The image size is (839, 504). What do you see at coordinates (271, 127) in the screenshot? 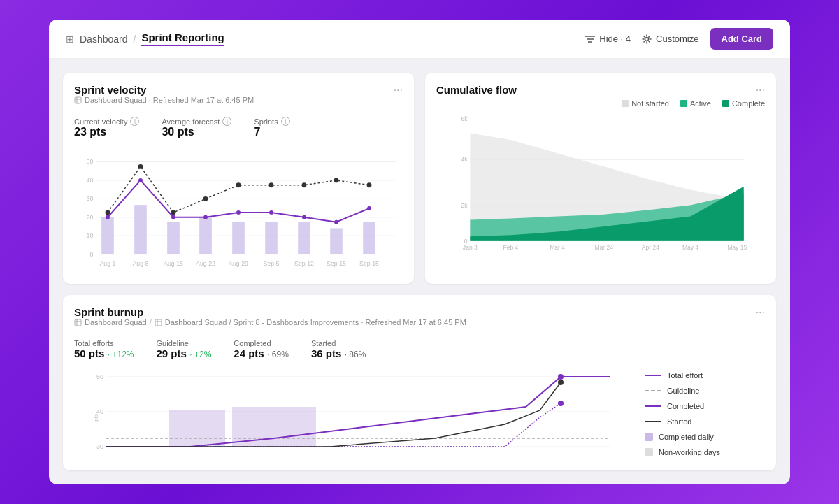
I see `sprints-stat: Sprints i 7` at bounding box center [271, 127].